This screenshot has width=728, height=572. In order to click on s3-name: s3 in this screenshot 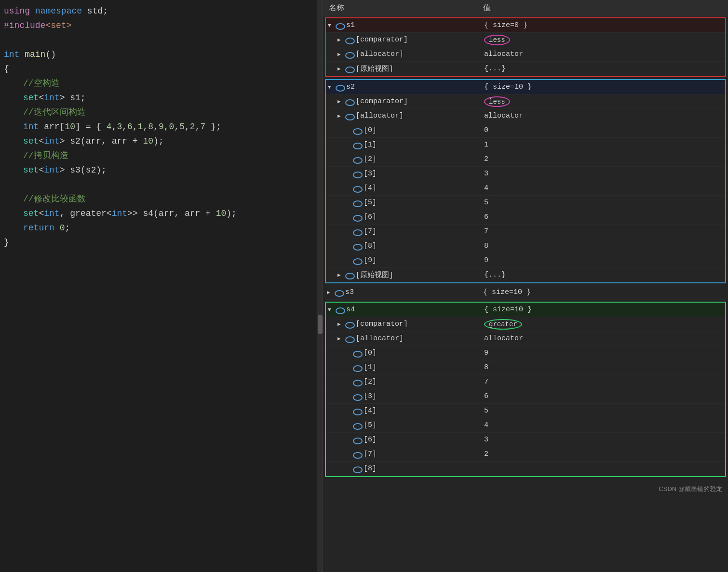, I will do `click(350, 292)`.